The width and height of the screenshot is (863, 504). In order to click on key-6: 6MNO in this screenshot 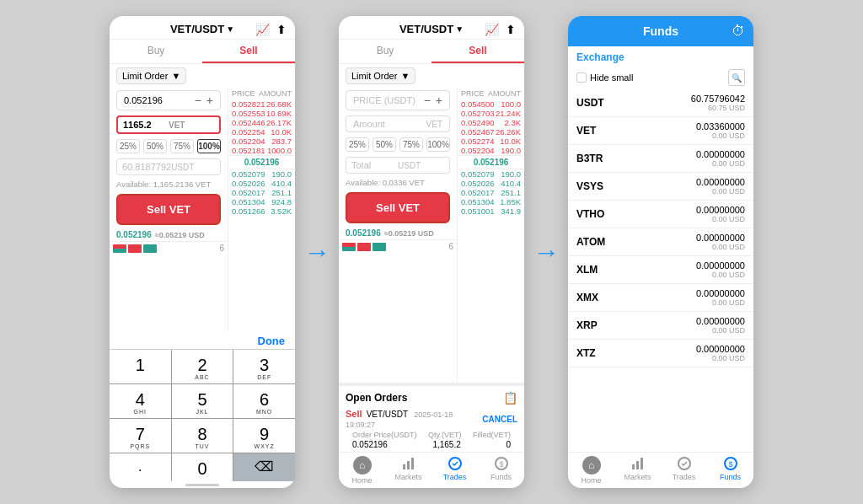, I will do `click(265, 401)`.